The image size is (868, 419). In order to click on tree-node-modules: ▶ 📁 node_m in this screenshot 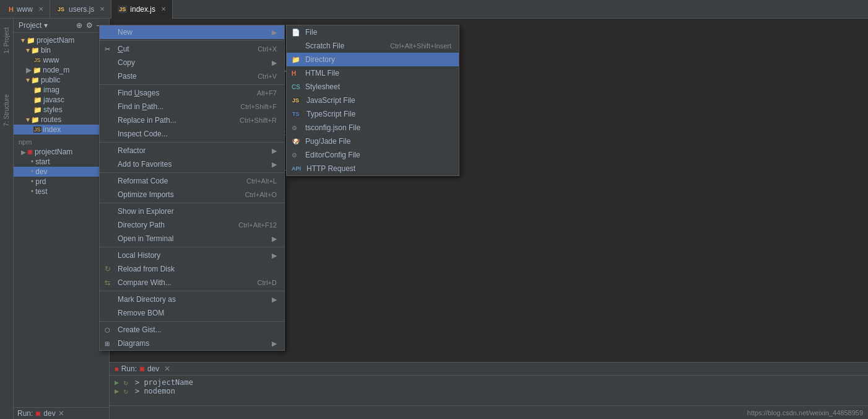, I will do `click(61, 70)`.